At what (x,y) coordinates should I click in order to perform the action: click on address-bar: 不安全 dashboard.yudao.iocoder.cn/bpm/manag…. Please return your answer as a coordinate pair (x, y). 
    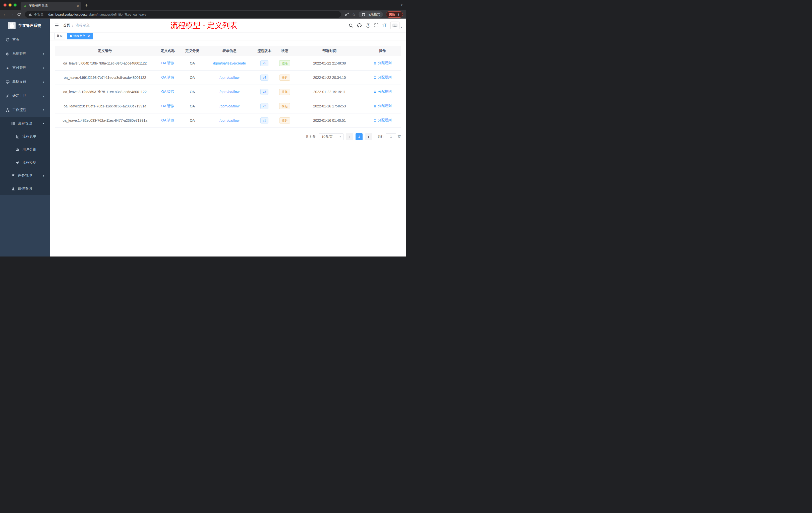
    Looking at the image, I should click on (183, 14).